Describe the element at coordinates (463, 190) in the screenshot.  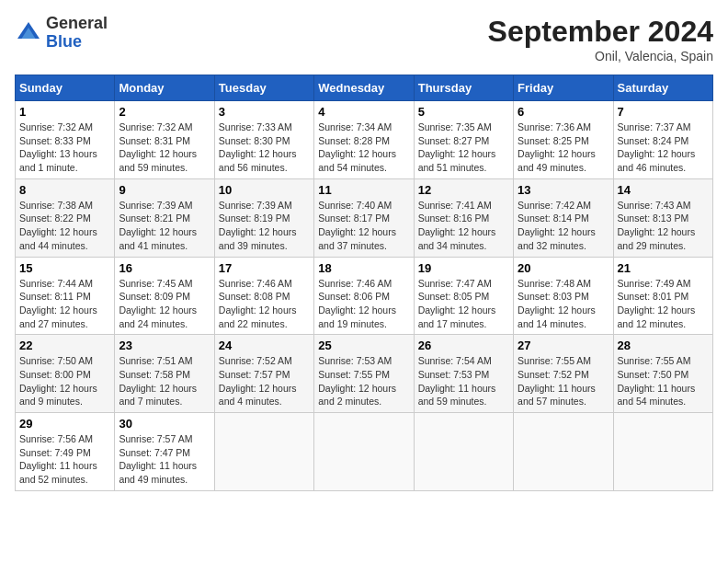
I see `cell-day-number: 12` at that location.